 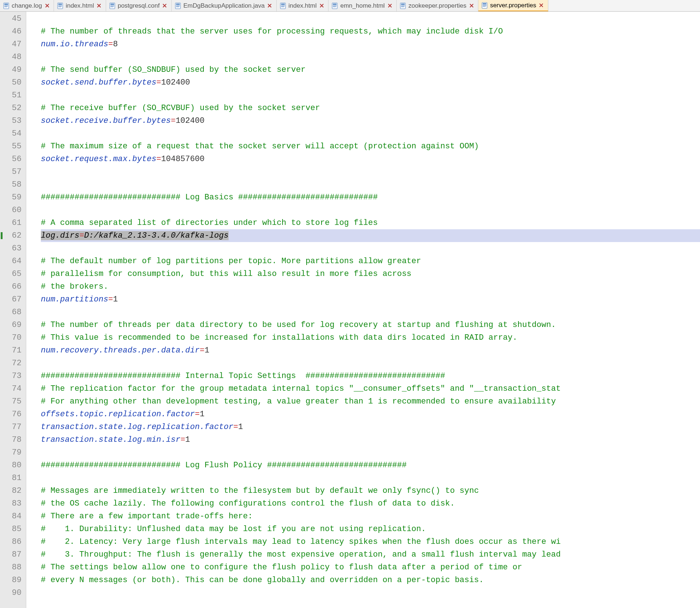 What do you see at coordinates (248, 504) in the screenshot?
I see `comment-text: # the OS cache lazily. The following con…` at bounding box center [248, 504].